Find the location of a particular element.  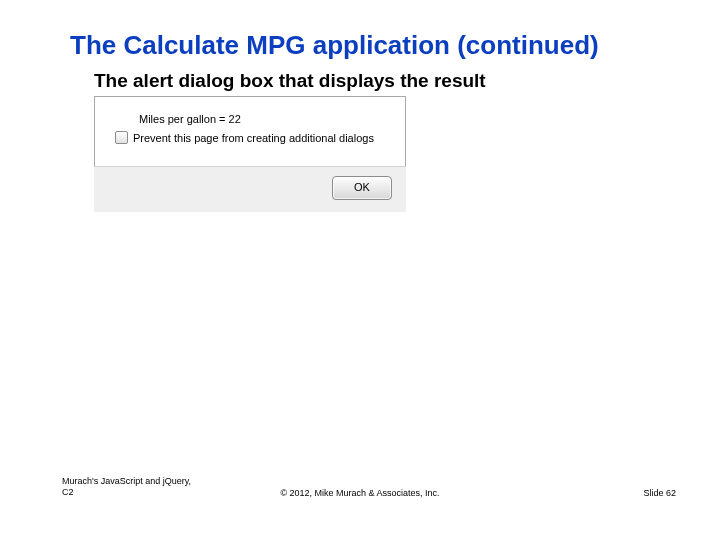

prevent-dialogs-label: Prevent this page from creating addition… is located at coordinates (254, 138).